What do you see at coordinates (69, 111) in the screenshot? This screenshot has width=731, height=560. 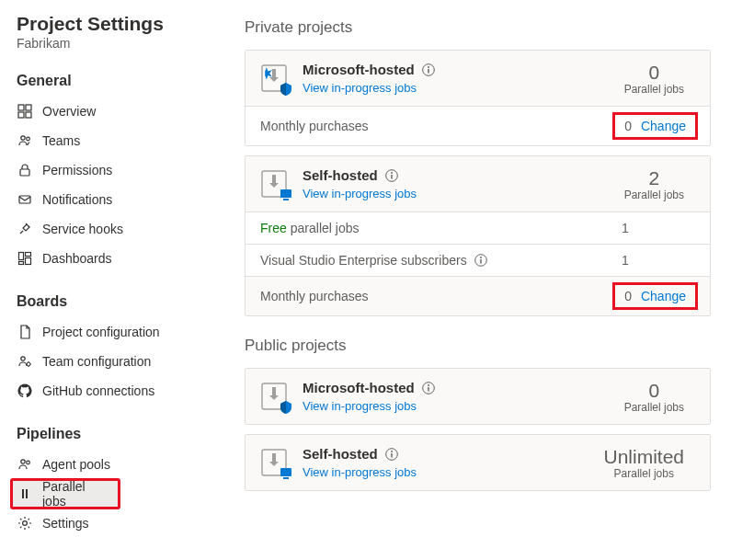 I see `nav-label: Overview` at bounding box center [69, 111].